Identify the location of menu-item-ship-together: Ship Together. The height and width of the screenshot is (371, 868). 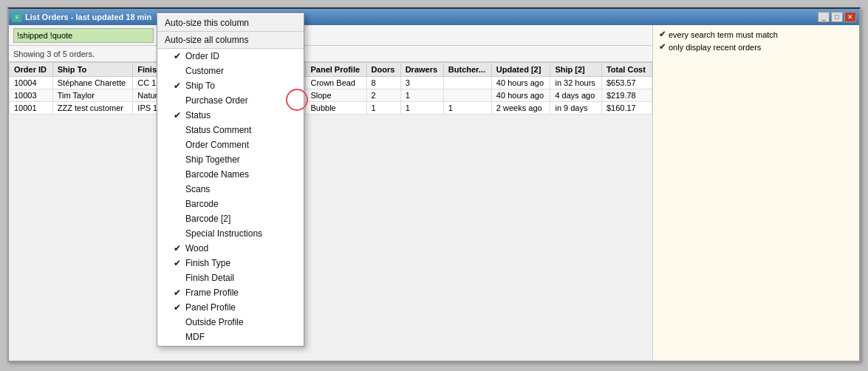
(230, 160).